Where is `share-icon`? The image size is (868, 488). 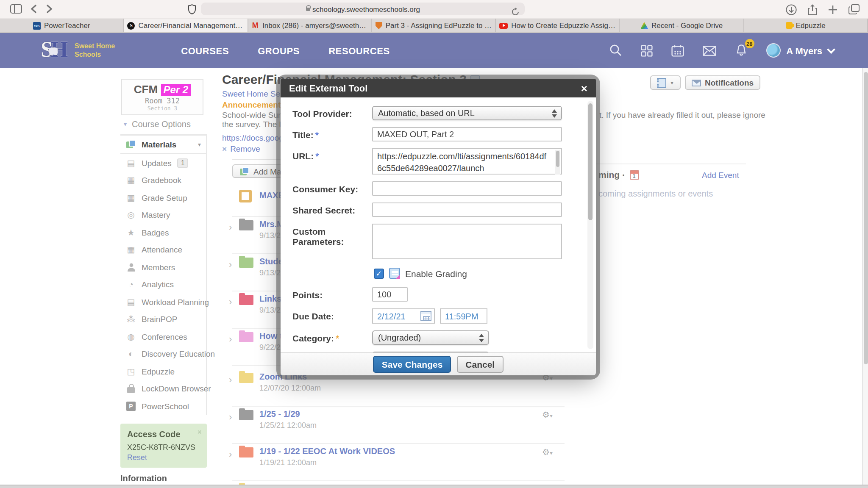
share-icon is located at coordinates (812, 9).